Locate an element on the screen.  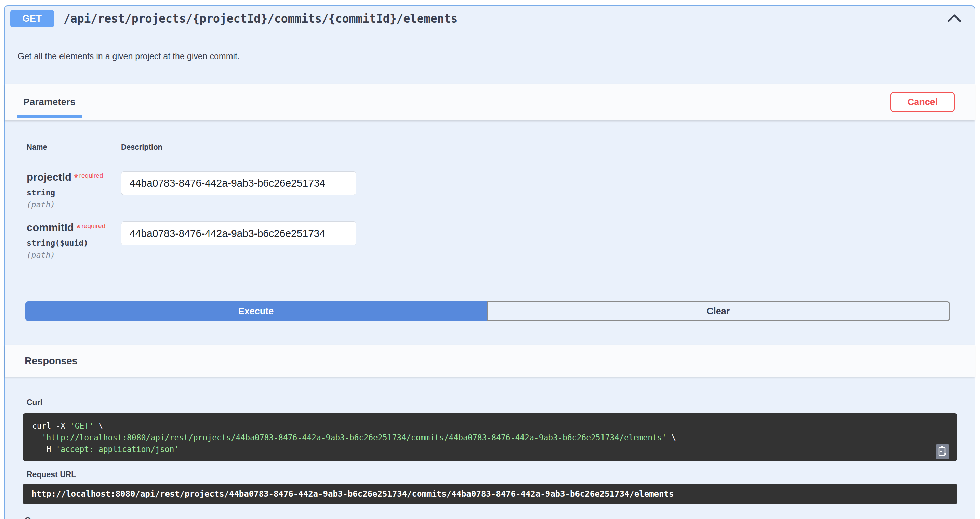
responses-title: Responses is located at coordinates (51, 361).